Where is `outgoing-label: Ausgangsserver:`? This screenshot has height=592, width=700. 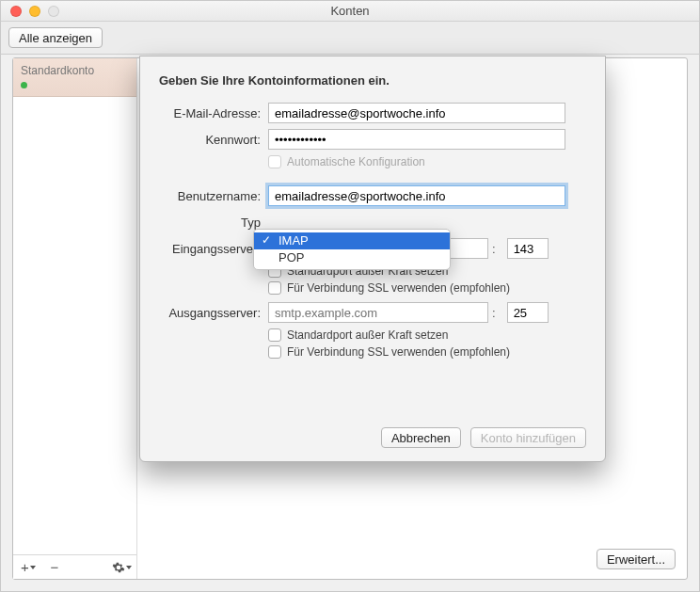 outgoing-label: Ausgangsserver: is located at coordinates (214, 312).